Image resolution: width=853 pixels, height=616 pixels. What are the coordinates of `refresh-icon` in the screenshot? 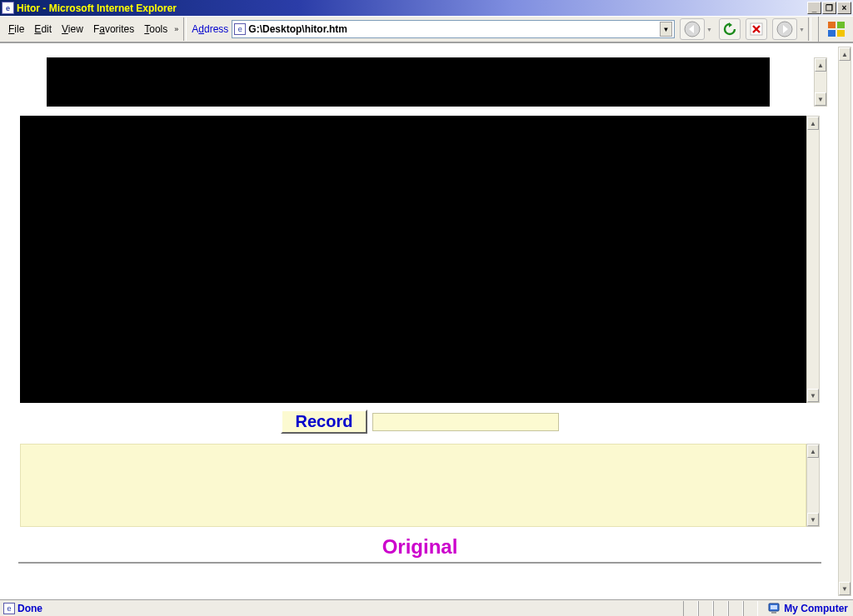 It's located at (730, 29).